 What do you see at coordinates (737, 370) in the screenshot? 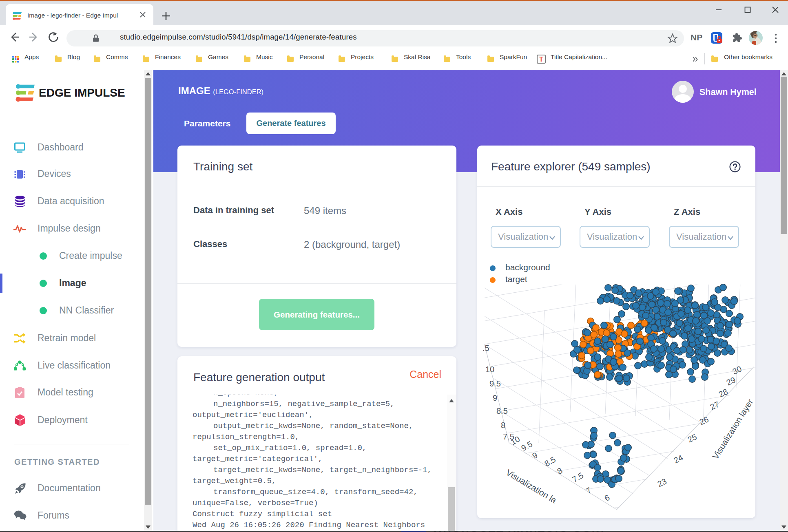
I see `svg-text: 30` at bounding box center [737, 370].